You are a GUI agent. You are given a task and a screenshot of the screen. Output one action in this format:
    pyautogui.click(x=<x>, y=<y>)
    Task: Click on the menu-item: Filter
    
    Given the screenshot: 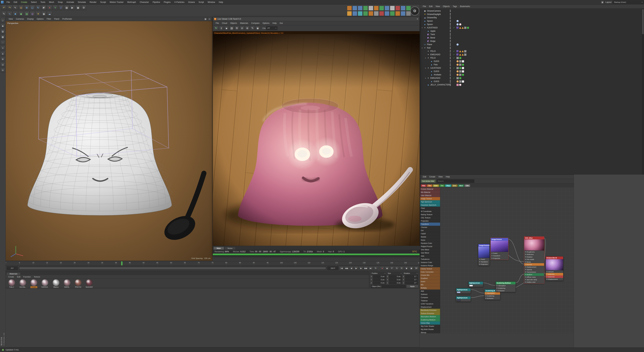 What is the action you would take?
    pyautogui.click(x=49, y=19)
    